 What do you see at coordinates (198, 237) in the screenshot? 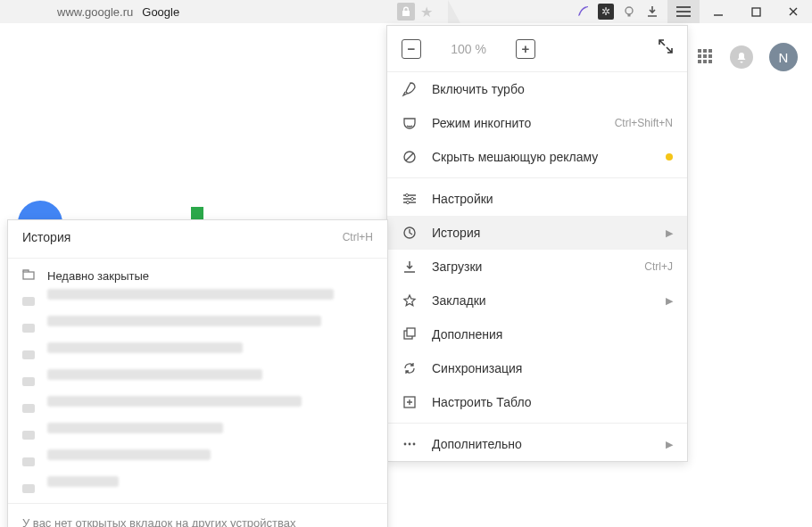
I see `history-header: История Ctrl+H` at bounding box center [198, 237].